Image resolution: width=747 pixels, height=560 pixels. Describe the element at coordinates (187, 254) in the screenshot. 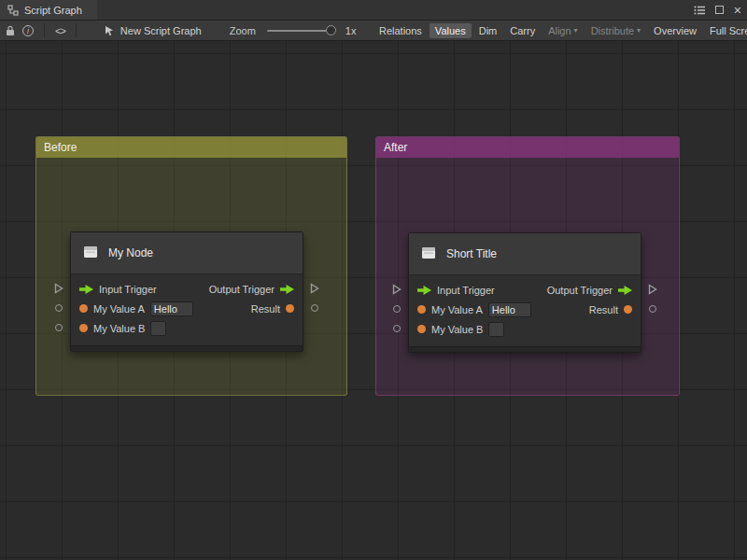

I see `node-header: My Node` at that location.